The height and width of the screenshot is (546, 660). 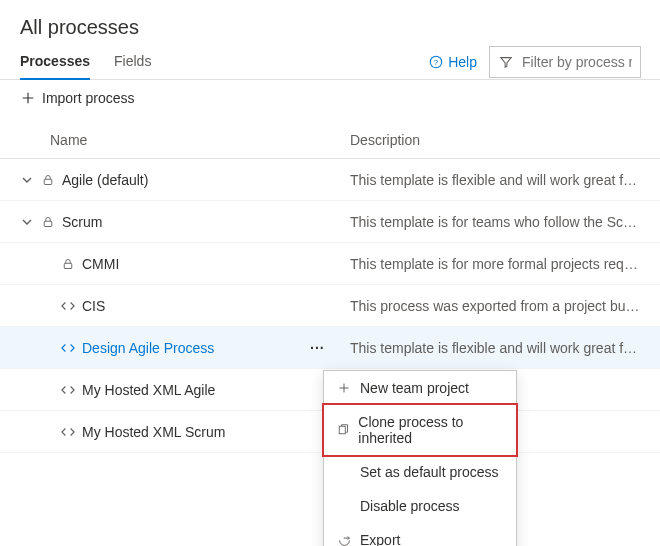 What do you see at coordinates (88, 98) in the screenshot?
I see `import-label: Import process` at bounding box center [88, 98].